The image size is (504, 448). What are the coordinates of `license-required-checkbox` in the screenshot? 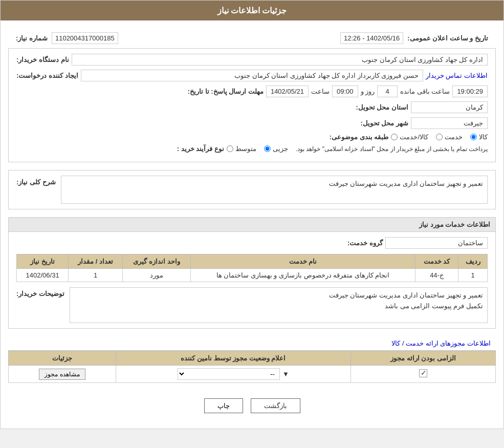 It's located at (423, 373).